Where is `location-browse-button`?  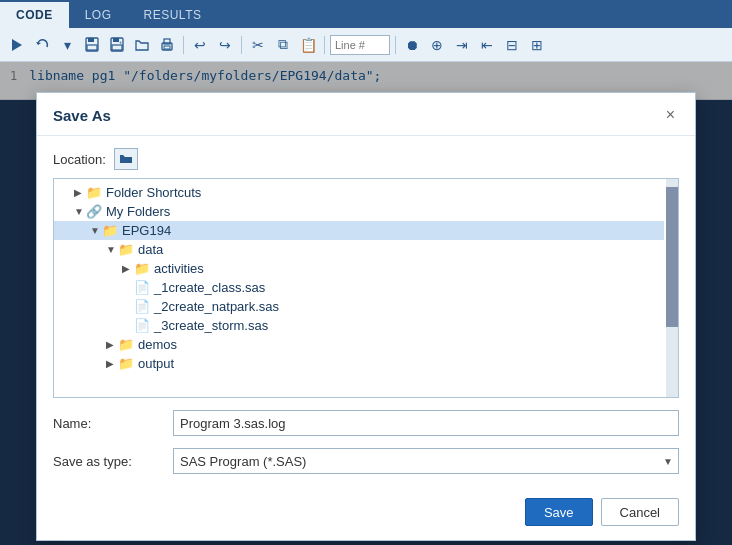 location-browse-button is located at coordinates (126, 159).